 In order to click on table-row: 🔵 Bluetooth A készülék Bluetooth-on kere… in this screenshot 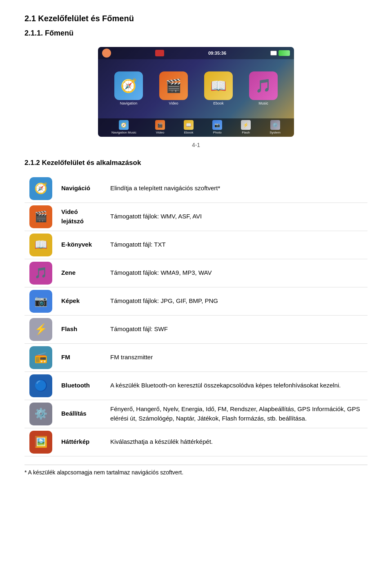, I will do `click(196, 385)`.